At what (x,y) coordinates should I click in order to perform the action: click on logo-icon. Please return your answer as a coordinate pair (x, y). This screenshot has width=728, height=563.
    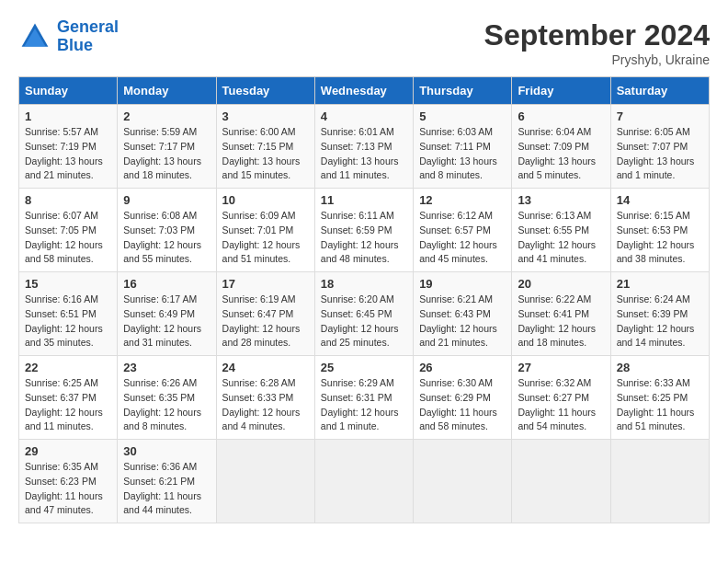
    Looking at the image, I should click on (35, 37).